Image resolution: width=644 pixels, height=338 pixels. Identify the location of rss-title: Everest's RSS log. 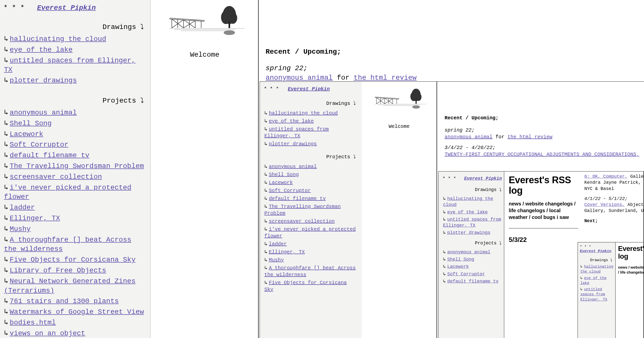
(544, 186).